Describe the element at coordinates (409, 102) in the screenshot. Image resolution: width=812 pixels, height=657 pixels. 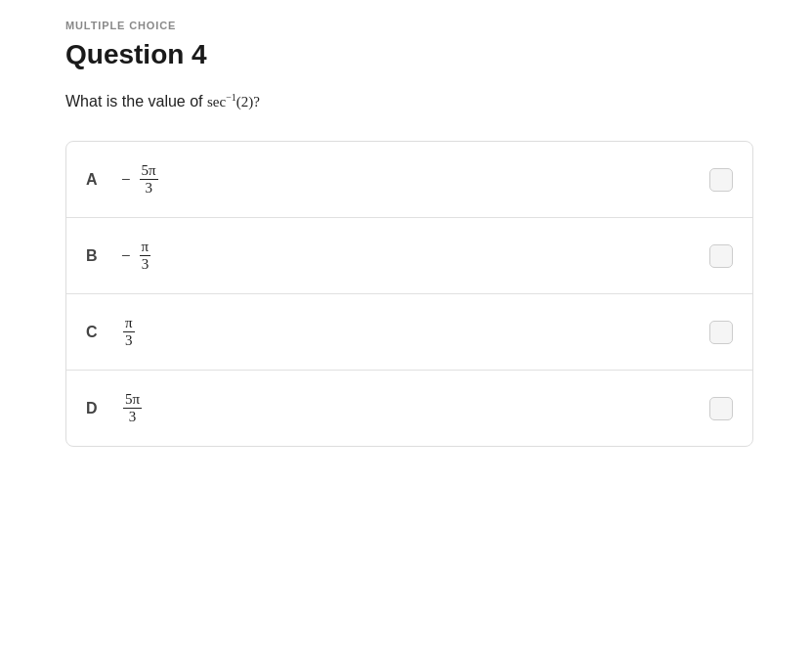
I see `question-text: What is the value of sec−1(2)?` at that location.